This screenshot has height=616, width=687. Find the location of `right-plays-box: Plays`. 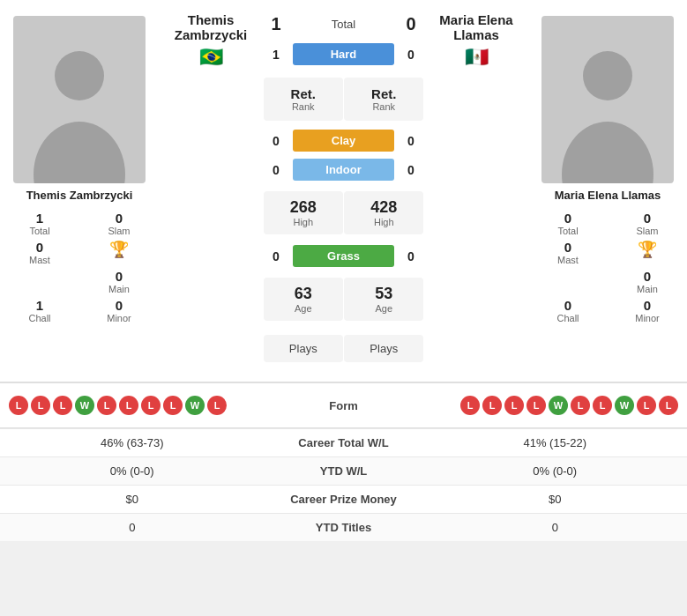

right-plays-box: Plays is located at coordinates (384, 349).